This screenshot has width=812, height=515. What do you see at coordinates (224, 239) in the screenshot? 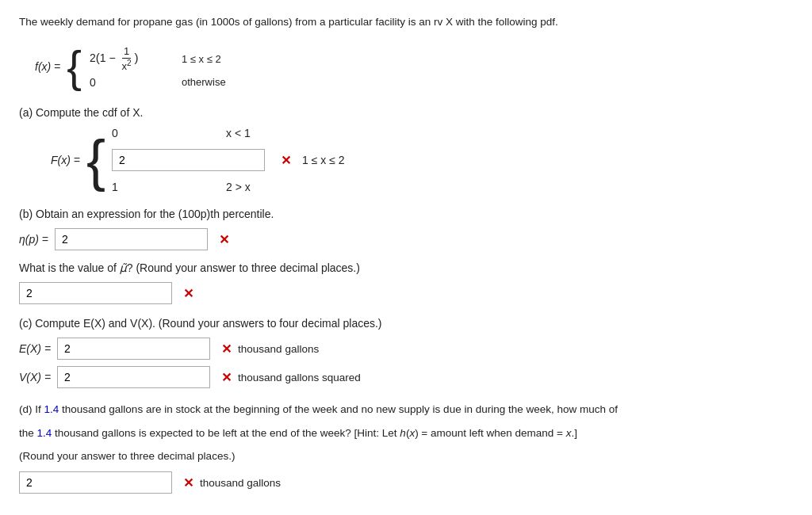
I see `part-b-xmark: ✕` at bounding box center [224, 239].